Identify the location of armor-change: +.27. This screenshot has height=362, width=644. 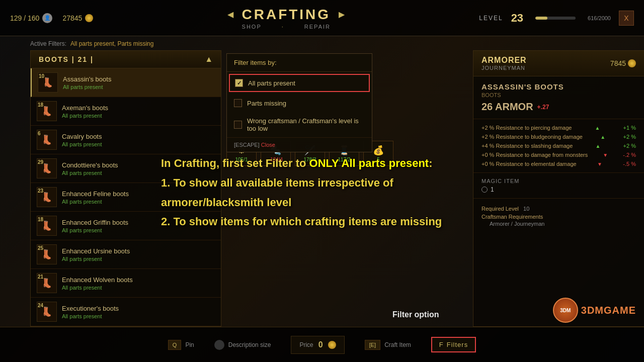
(543, 107).